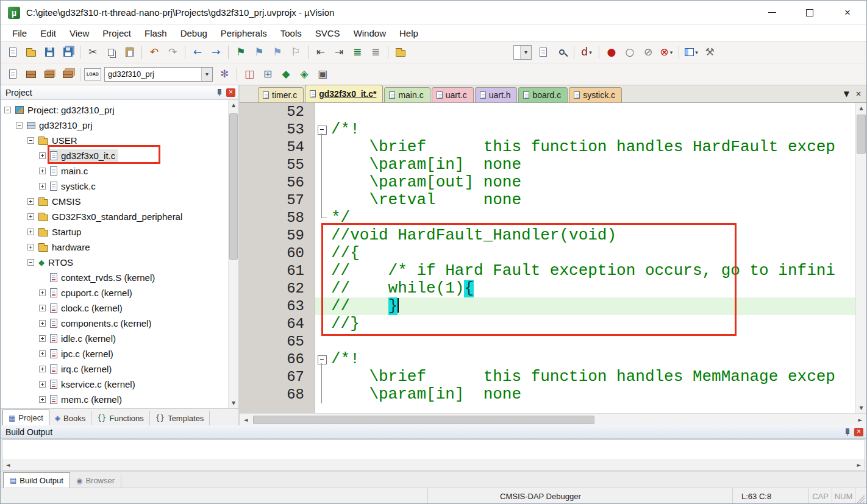 This screenshot has width=867, height=504. Describe the element at coordinates (612, 52) in the screenshot. I see `insert-remove-breakpoint-button: ●` at that location.